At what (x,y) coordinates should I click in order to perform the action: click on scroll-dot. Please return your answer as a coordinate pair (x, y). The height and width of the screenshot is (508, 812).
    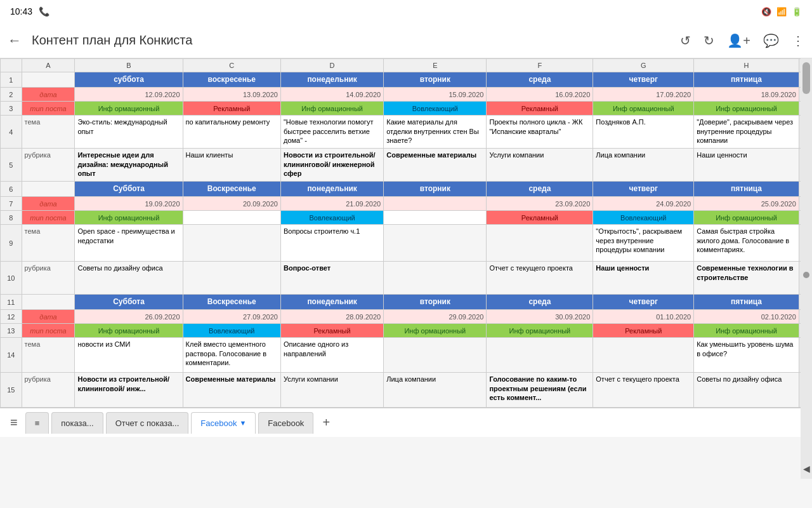
    Looking at the image, I should click on (806, 275).